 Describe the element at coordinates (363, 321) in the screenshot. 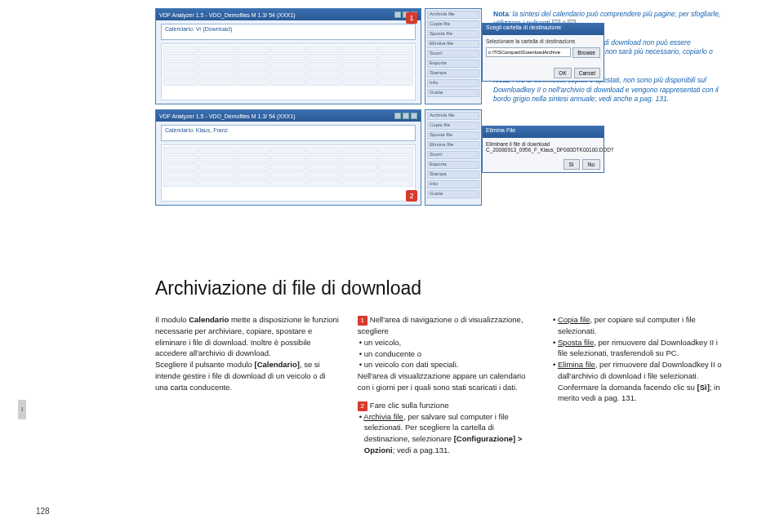

I see `step-number: 1` at that location.